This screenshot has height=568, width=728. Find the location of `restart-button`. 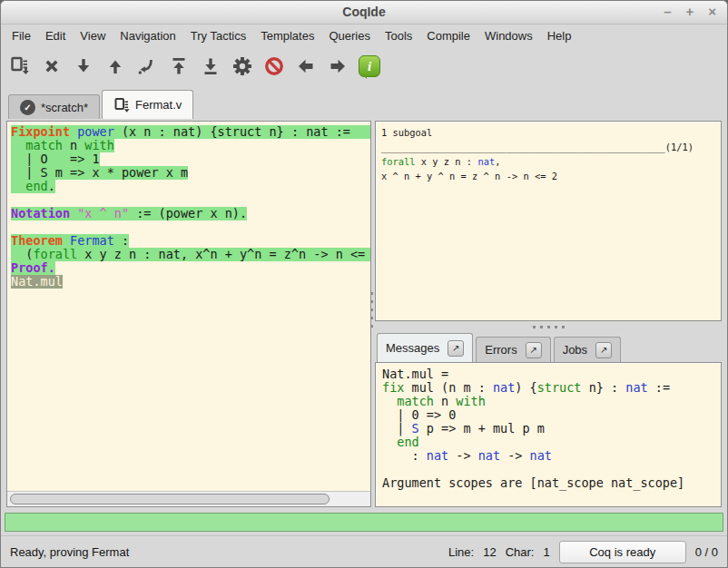

restart-button is located at coordinates (179, 66).